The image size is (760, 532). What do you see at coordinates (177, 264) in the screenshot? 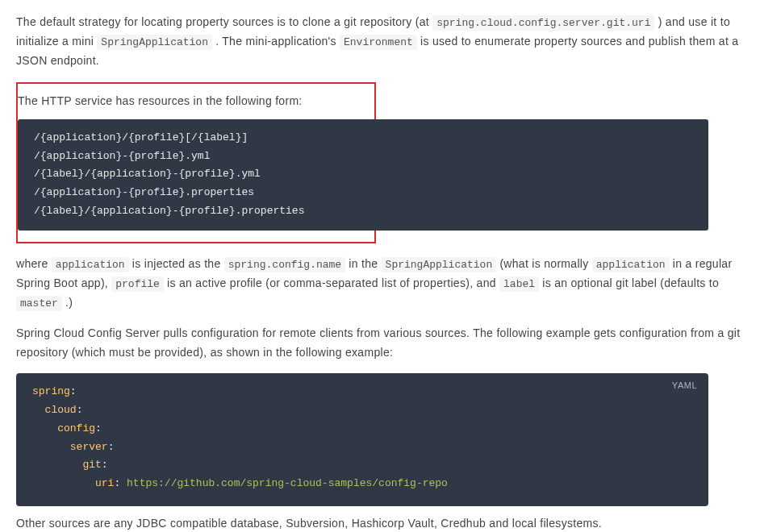
I see `text: is injected as the` at bounding box center [177, 264].